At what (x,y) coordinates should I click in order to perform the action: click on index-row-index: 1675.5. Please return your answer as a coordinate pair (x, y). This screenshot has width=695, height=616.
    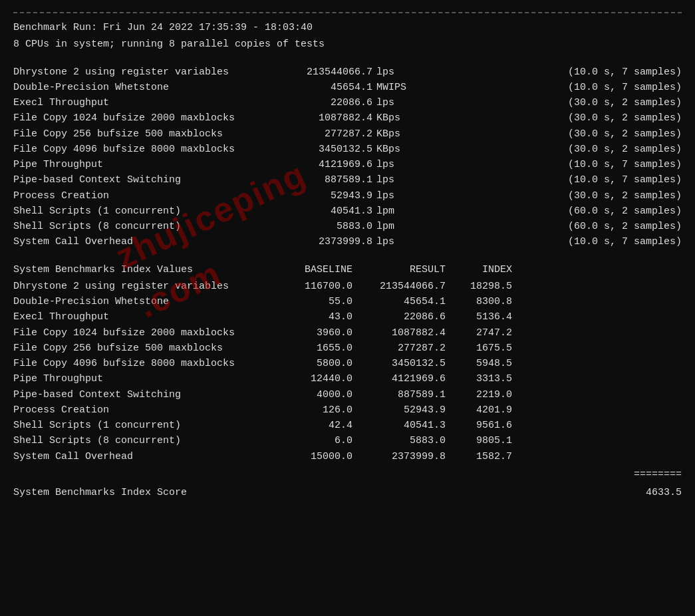
    Looking at the image, I should click on (479, 349).